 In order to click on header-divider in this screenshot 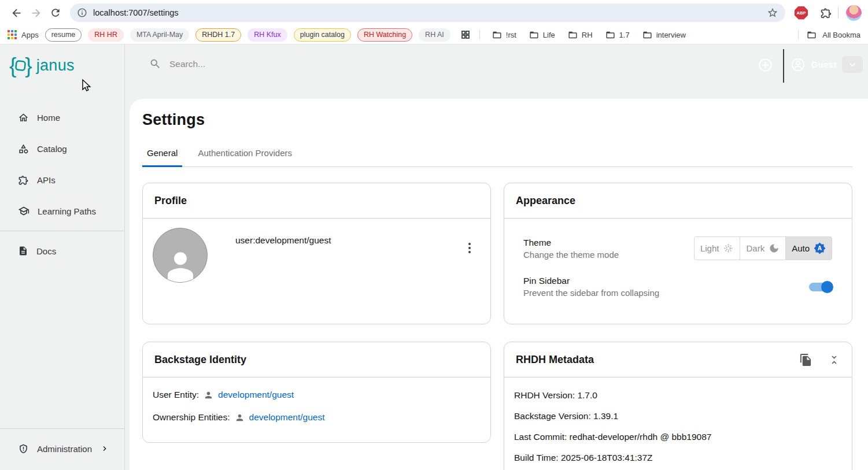, I will do `click(784, 66)`.